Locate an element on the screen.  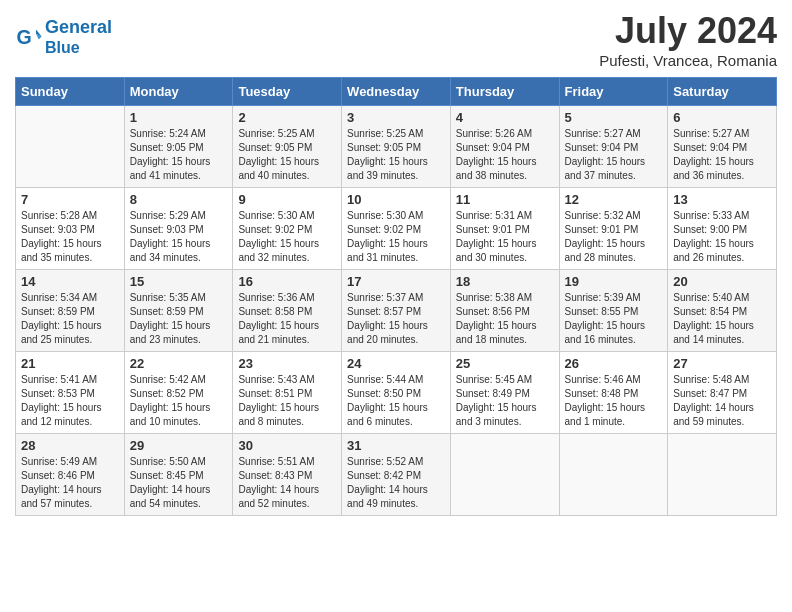
calendar-header: Sunday Monday Tuesday Wednesday Thursday… is located at coordinates (396, 92).